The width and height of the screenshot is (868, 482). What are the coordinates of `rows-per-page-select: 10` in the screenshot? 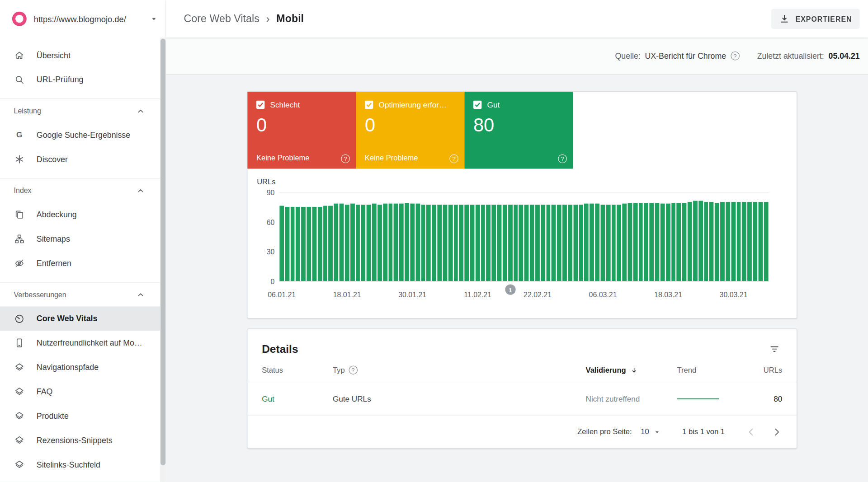 It's located at (651, 432).